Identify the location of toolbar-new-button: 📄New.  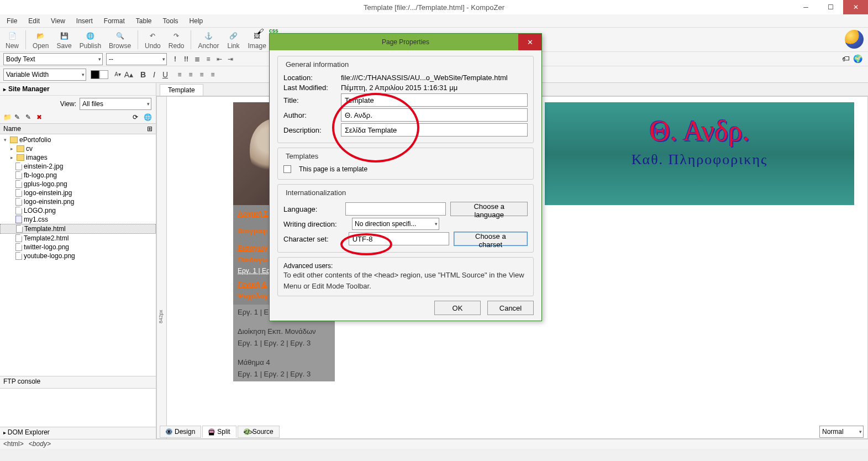
(12, 40).